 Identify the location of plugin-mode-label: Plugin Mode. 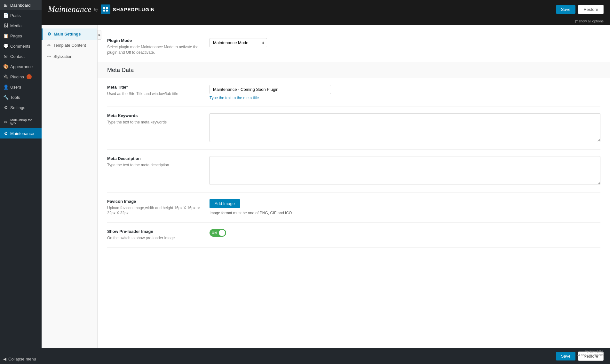
(155, 40).